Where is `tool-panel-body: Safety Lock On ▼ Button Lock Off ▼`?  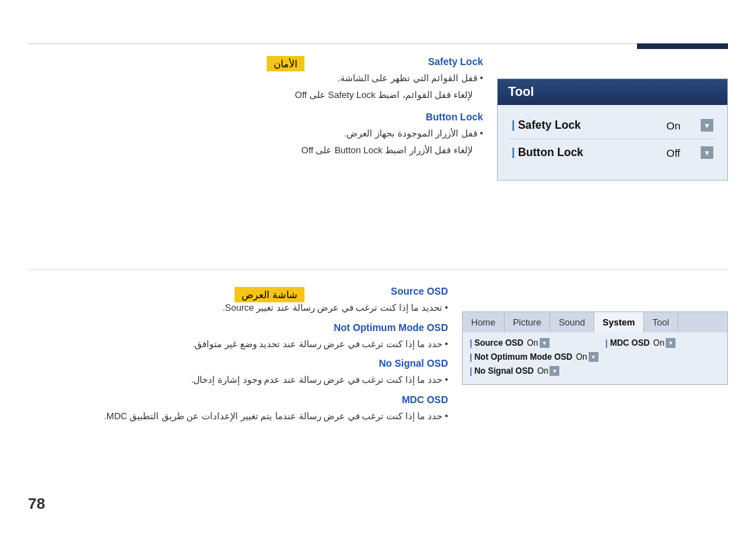
tool-panel-body: Safety Lock On ▼ Button Lock Off ▼ is located at coordinates (612, 143).